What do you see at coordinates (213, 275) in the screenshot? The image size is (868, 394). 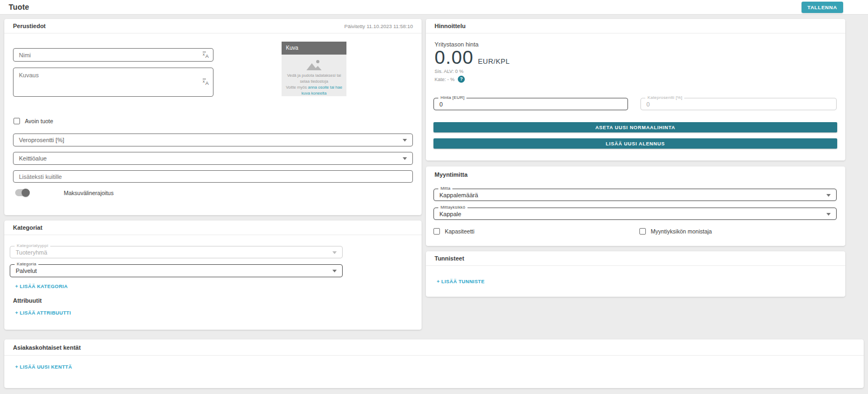 I see `card-kategoriat: Kategoriat Kategoriatyyppi Tuoteryhmä Ka…` at bounding box center [213, 275].